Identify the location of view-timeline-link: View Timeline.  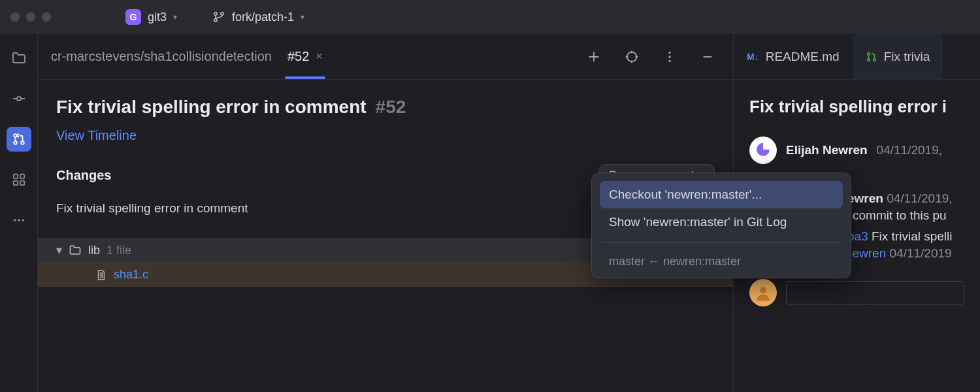
(97, 136).